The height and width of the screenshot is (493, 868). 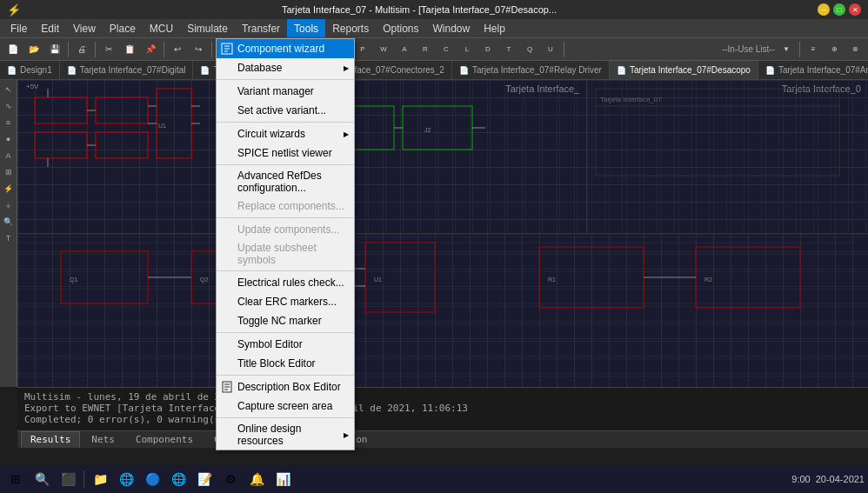 I want to click on menu-toggle-nc: Toggle NC marker, so click(x=285, y=321).